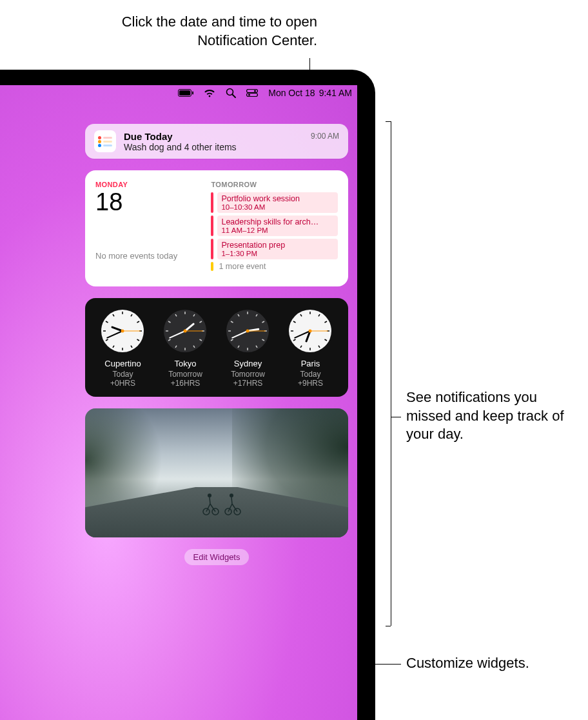 The height and width of the screenshot is (720, 588). I want to click on calendar-more-events: 1 more event, so click(275, 266).